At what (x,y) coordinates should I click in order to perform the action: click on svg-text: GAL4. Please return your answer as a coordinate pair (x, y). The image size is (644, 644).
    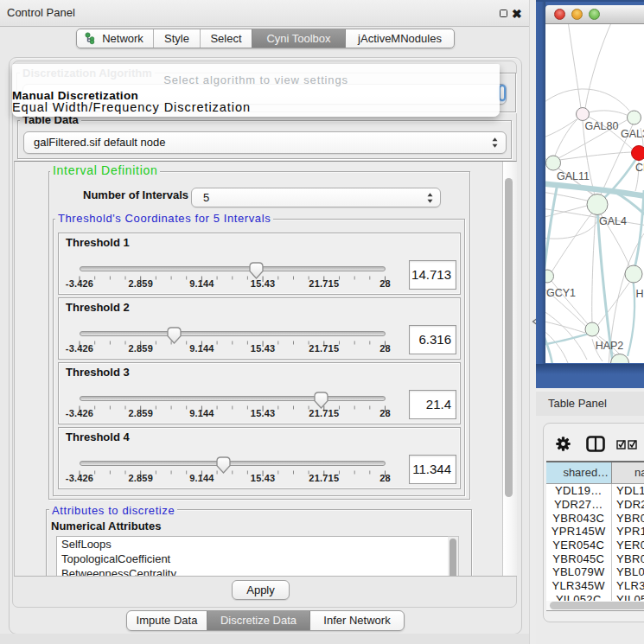
    Looking at the image, I should click on (613, 221).